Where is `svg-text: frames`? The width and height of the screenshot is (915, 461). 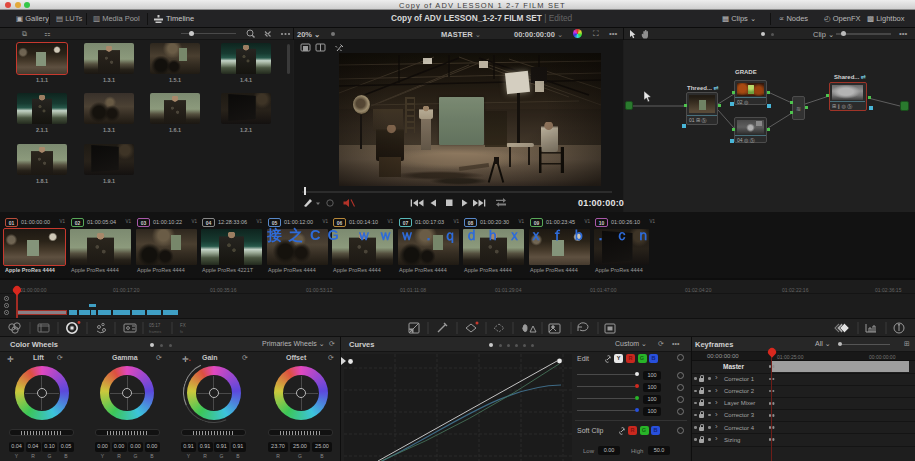 svg-text: frames is located at coordinates (155, 332).